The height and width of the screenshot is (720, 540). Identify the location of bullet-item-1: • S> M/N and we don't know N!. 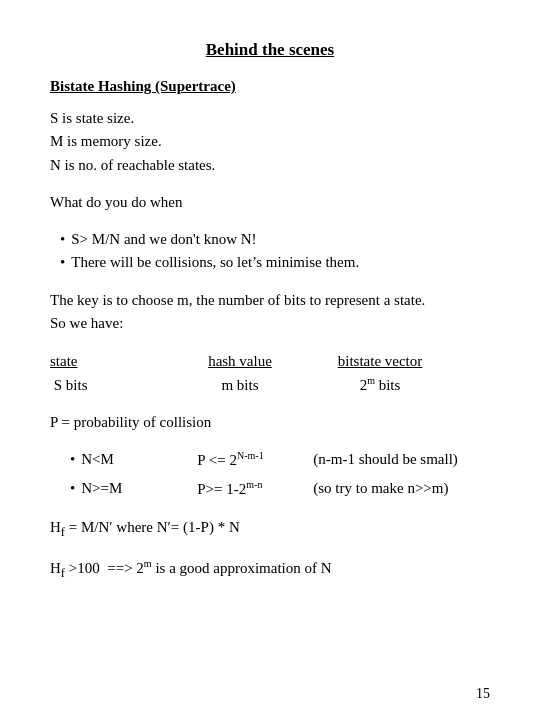
(275, 240).